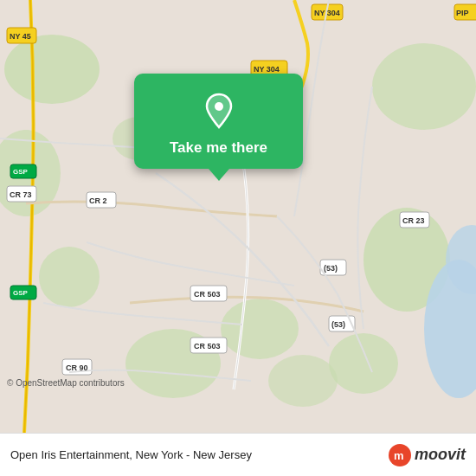  Describe the element at coordinates (462, 13) in the screenshot. I see `svg-text: PIP` at that location.